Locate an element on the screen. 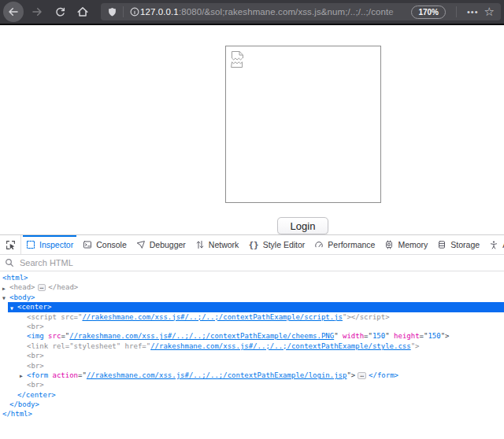 This screenshot has width=504, height=439. markup-token: </form> is located at coordinates (384, 375).